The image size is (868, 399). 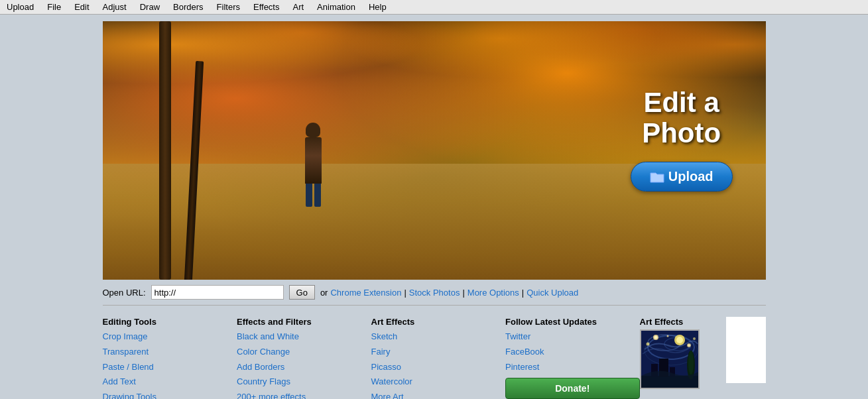 What do you see at coordinates (82, 7) in the screenshot?
I see `menu-edit: Edit` at bounding box center [82, 7].